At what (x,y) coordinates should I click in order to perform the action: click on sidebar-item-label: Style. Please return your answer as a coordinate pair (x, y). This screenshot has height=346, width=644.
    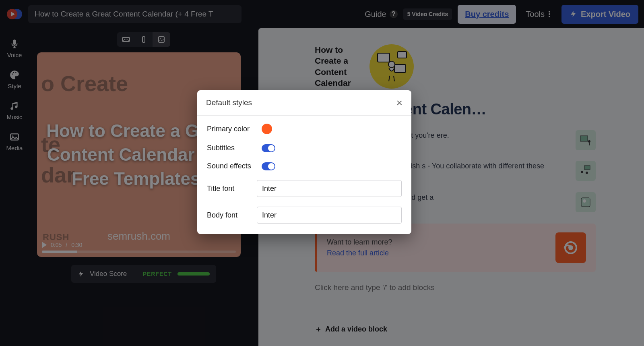
    Looking at the image, I should click on (14, 86).